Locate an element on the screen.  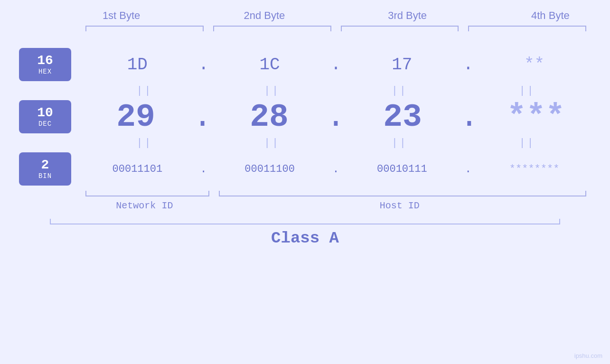
class-bracket is located at coordinates (305, 222).